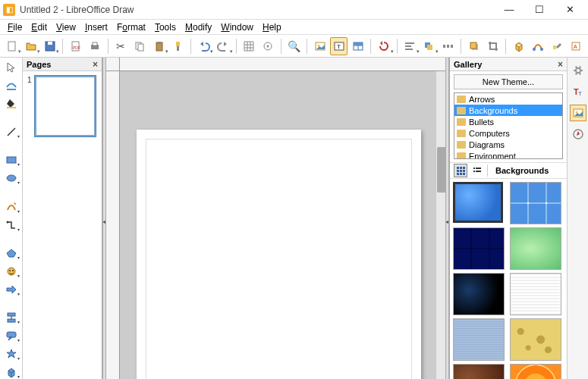 The width and height of the screenshot is (588, 379). What do you see at coordinates (358, 46) in the screenshot?
I see `insert-table-button` at bounding box center [358, 46].